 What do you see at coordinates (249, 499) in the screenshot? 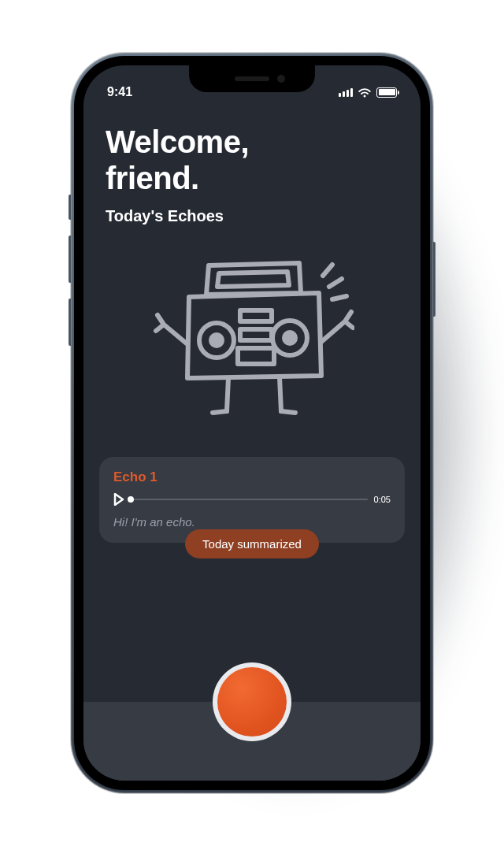
I see `audio-progress-slider` at bounding box center [249, 499].